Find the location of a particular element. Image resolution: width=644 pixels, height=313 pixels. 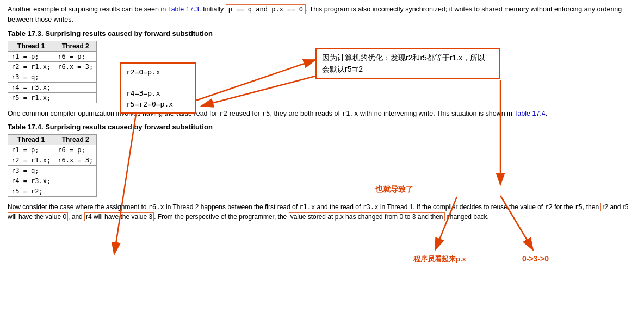

middle-paragraph: One common compiler optimization involve… is located at coordinates (322, 114).